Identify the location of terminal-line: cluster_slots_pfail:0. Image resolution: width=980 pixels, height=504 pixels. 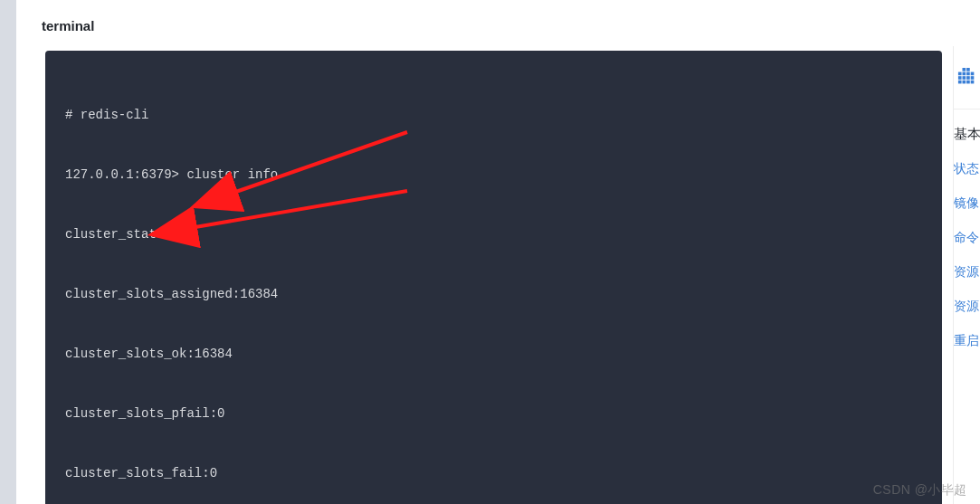
(494, 414).